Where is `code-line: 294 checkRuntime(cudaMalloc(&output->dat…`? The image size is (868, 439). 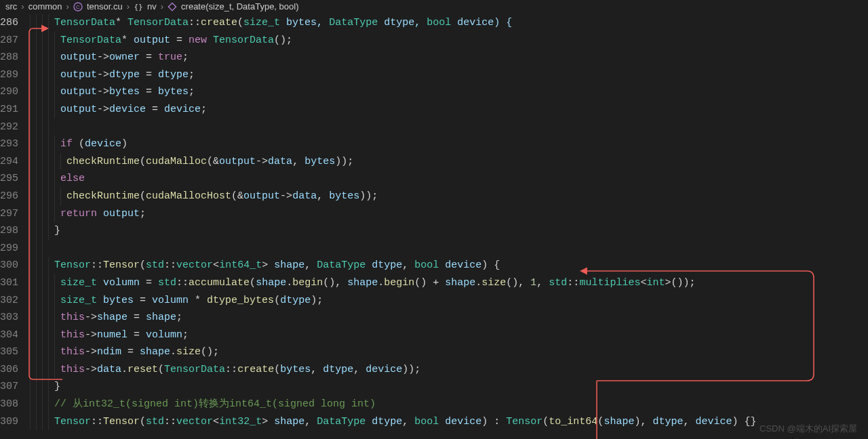
code-line: 294 checkRuntime(cudaMalloc(&output->dat… is located at coordinates (434, 162).